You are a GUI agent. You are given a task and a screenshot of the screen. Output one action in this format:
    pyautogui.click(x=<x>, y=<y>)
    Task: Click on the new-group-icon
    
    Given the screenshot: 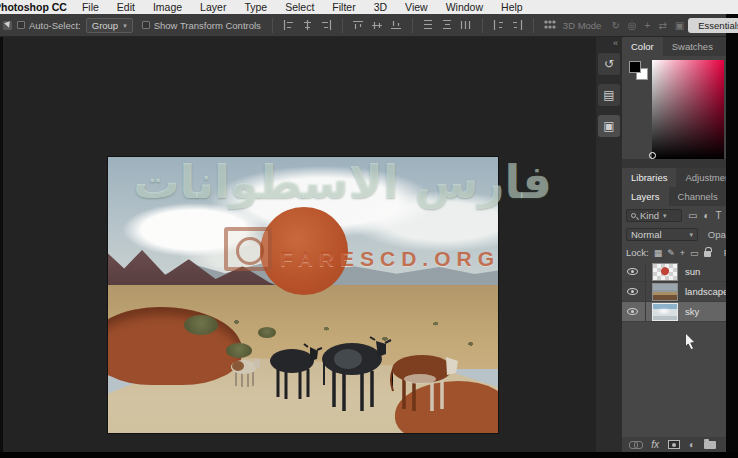 What is the action you would take?
    pyautogui.click(x=710, y=445)
    